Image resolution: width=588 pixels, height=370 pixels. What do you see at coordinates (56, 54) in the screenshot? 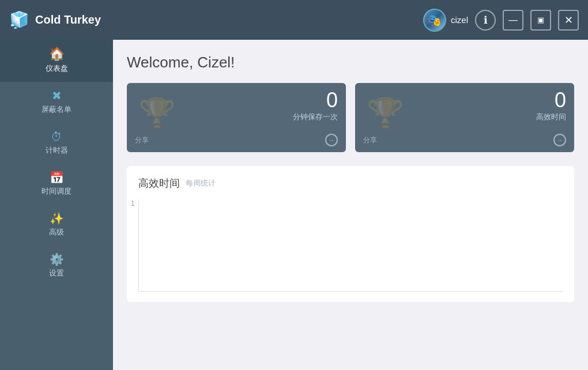
I see `home-icon: 🏠` at bounding box center [56, 54].